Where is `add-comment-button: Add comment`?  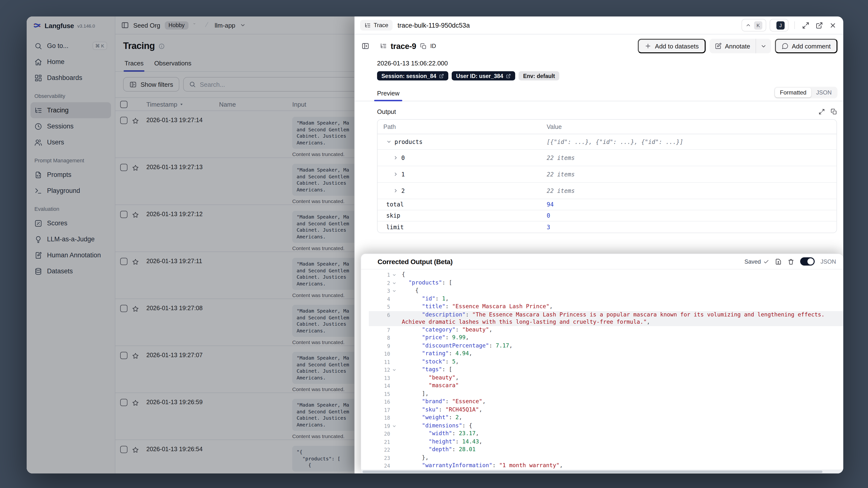
add-comment-button: Add comment is located at coordinates (806, 46).